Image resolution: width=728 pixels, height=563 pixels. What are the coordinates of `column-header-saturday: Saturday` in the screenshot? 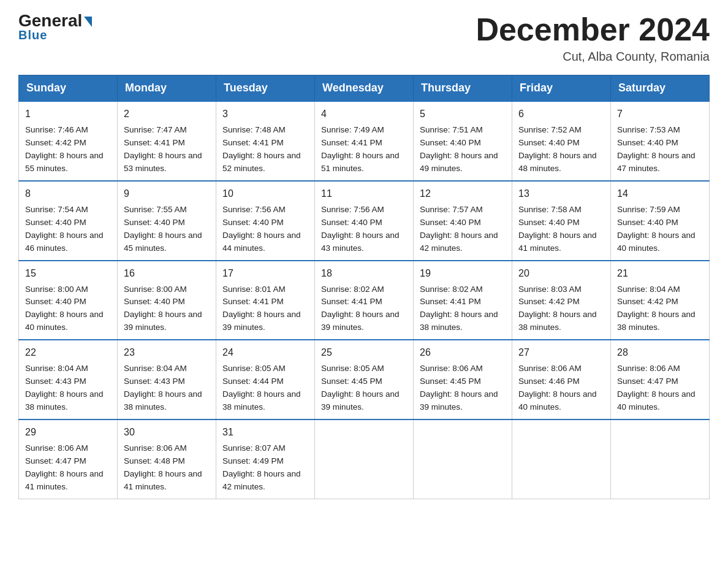 It's located at (661, 88).